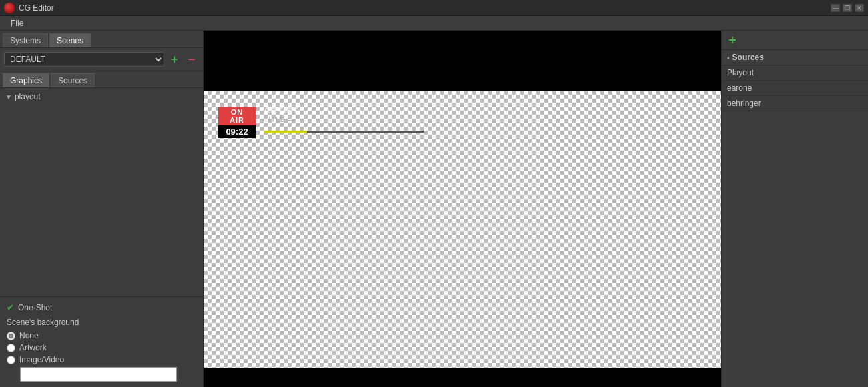 This screenshot has width=868, height=387. Describe the element at coordinates (344, 132) in the screenshot. I see `progress-bar-container` at that location.